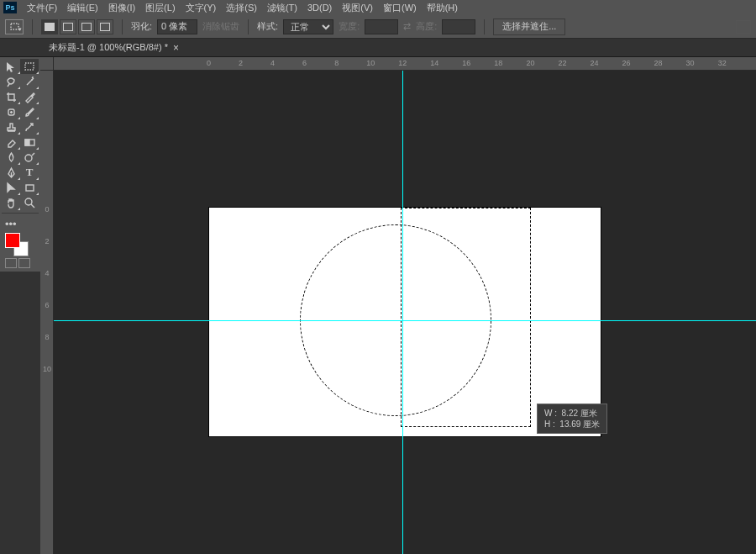 The image size is (756, 554). Describe the element at coordinates (141, 27) in the screenshot. I see `feather-label: 羽化:` at that location.